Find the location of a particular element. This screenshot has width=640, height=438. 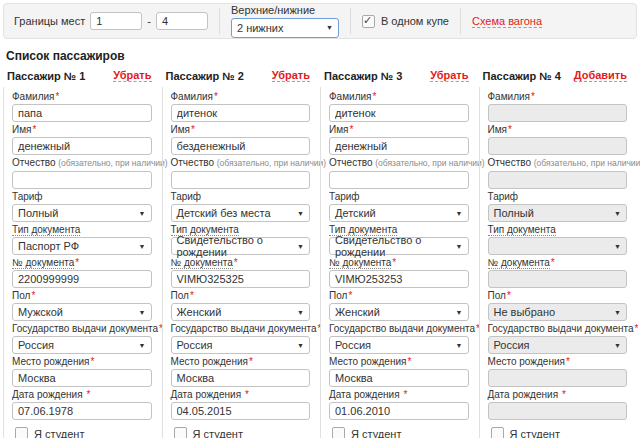

car-scheme-link: Схема вагона is located at coordinates (507, 22).